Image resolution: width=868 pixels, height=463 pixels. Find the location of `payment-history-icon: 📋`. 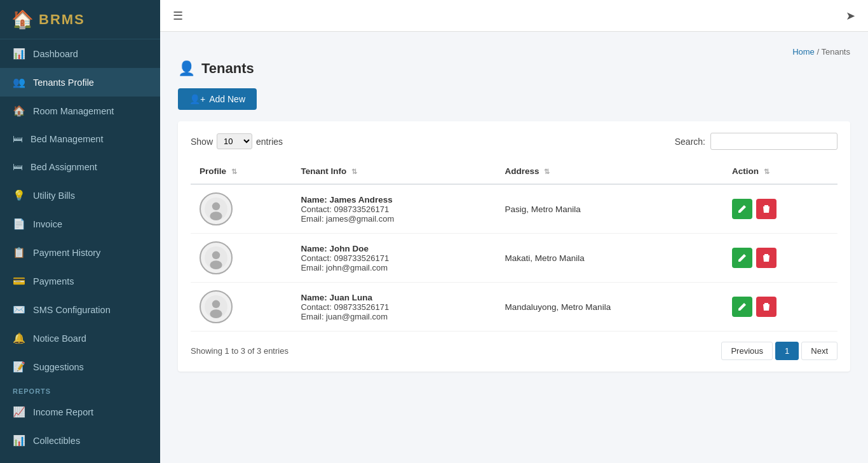

payment-history-icon: 📋 is located at coordinates (19, 253).